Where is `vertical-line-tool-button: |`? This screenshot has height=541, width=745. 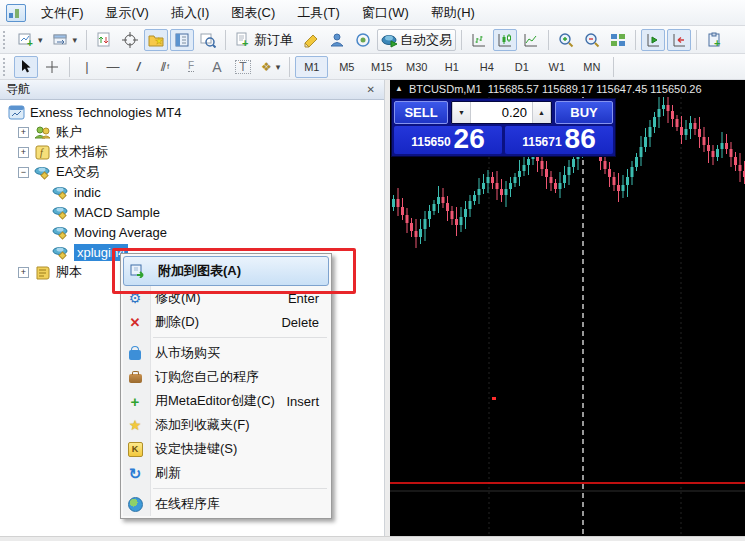 vertical-line-tool-button: | is located at coordinates (87, 67).